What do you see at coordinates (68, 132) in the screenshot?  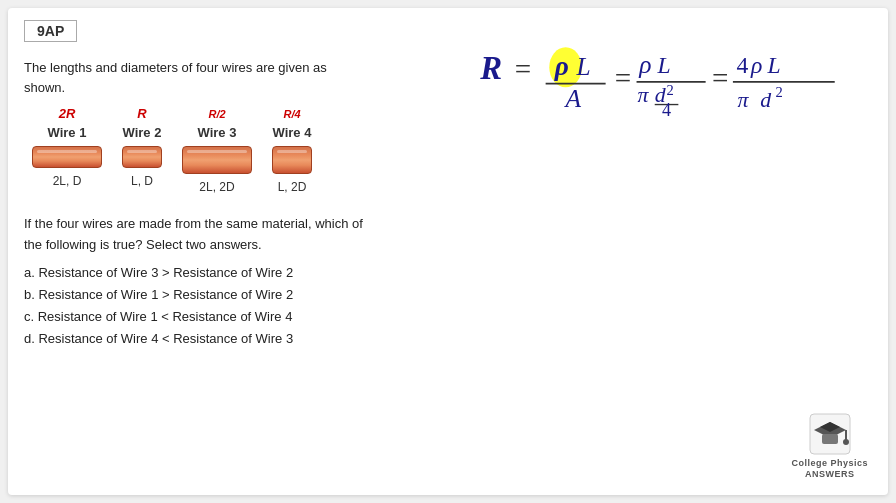 I see `wire1-label: Wire 1` at bounding box center [68, 132].